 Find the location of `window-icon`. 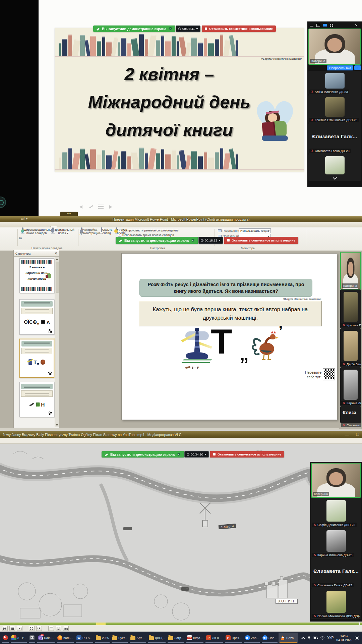

window-icon is located at coordinates (318, 25).